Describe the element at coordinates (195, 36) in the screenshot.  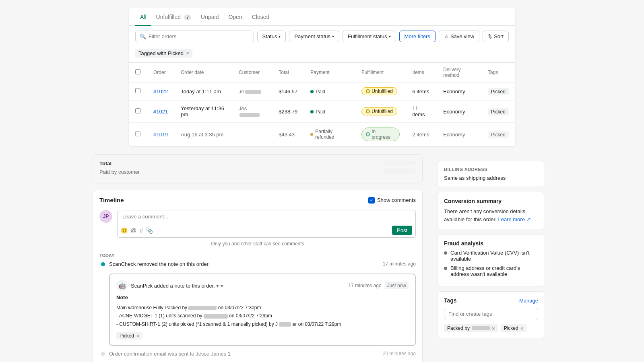
I see `search-bar: 🔍` at that location.